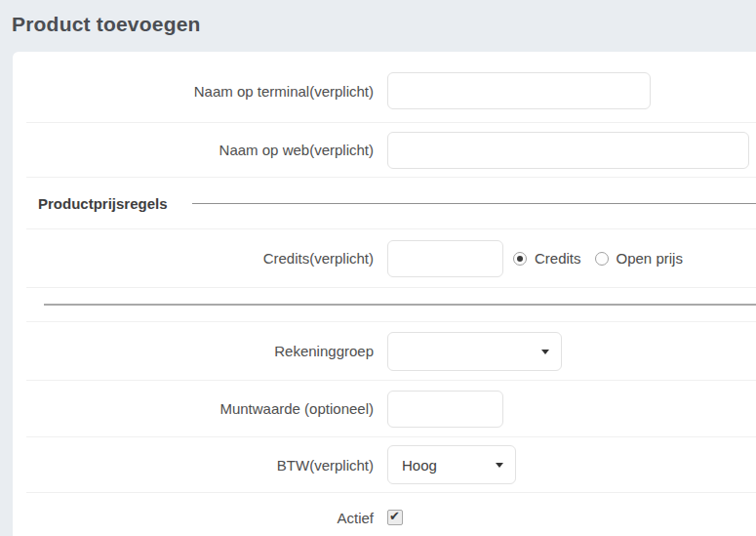 This screenshot has height=536, width=756. What do you see at coordinates (207, 351) in the screenshot?
I see `rekeninggroep-label: Rekeninggroep` at bounding box center [207, 351].